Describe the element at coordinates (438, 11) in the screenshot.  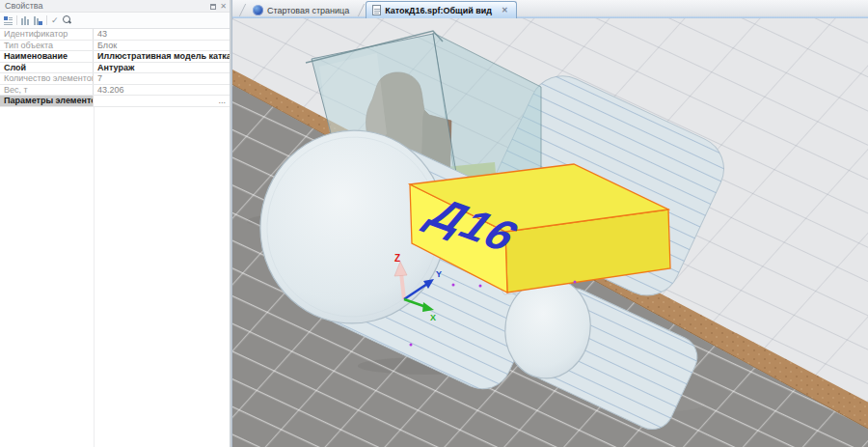
I see `tab-label: КатокД16.spf:Общий вид` at that location.